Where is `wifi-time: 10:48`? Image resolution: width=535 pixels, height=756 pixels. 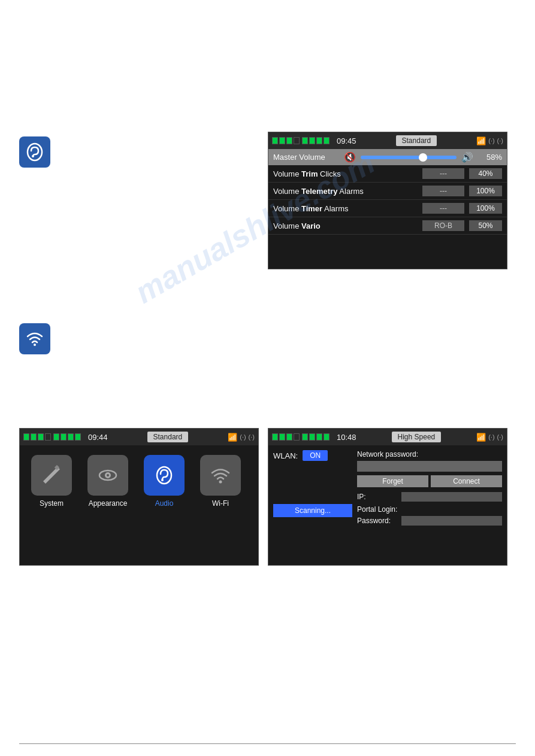 wifi-time: 10:48 is located at coordinates (346, 437).